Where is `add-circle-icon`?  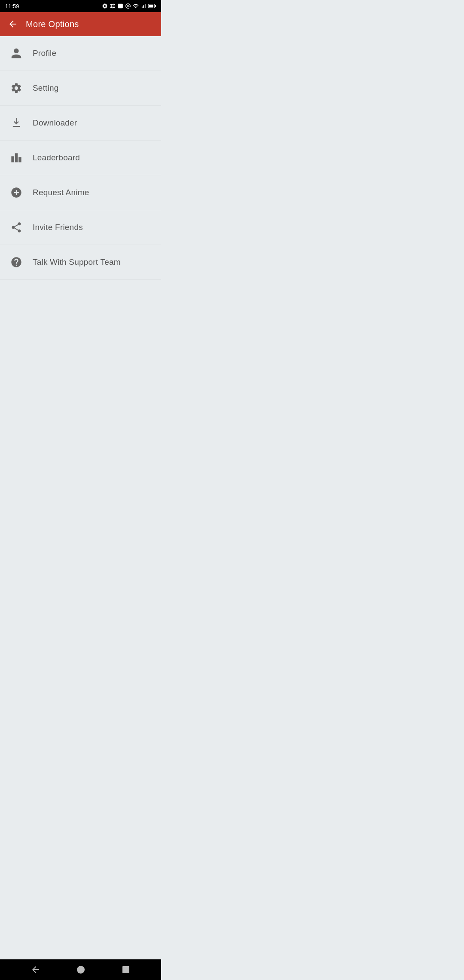
add-circle-icon is located at coordinates (16, 193).